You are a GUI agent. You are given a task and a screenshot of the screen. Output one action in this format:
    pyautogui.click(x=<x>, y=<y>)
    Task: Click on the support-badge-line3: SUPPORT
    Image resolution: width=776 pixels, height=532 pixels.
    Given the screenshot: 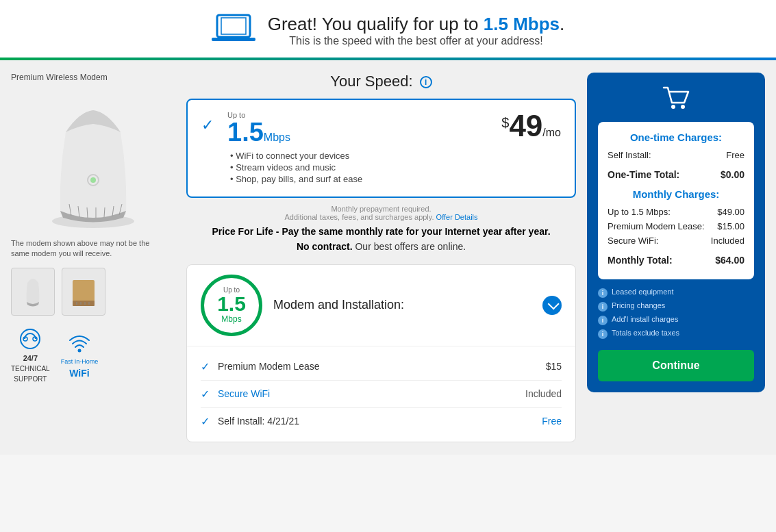 What is the action you would take?
    pyautogui.click(x=30, y=379)
    